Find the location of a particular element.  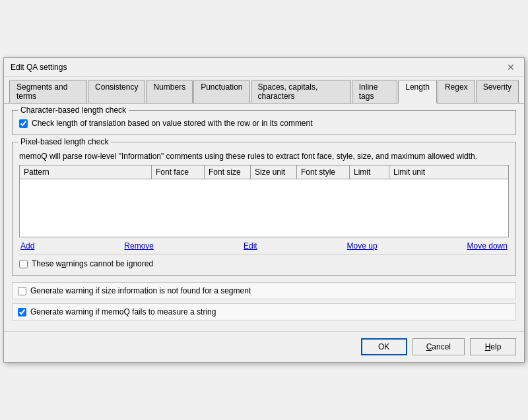

help-button: Help is located at coordinates (493, 347).